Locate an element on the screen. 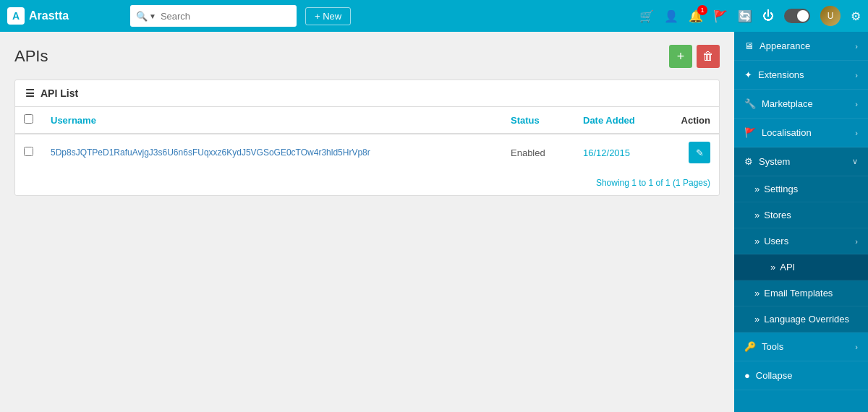  api-table: Username Status Date Added Action 5Dp8sJ… is located at coordinates (367, 139).